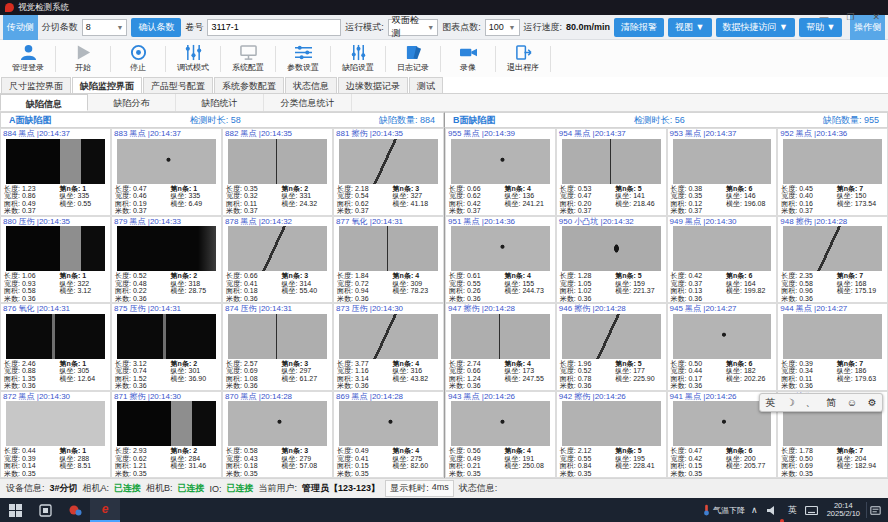  I want to click on defect-card: 942 擦伤 |20:14:26 长度: 2.12 宽度: 0.55 面积: 0…, so click(612, 435).